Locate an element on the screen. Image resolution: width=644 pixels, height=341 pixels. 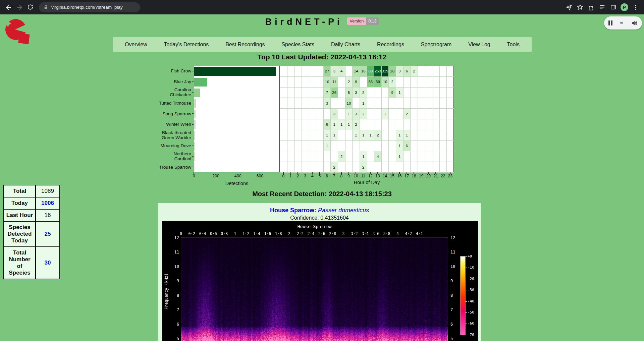
spectrogram-frequency-axis-label: Frequency (kHz) is located at coordinates (166, 291).